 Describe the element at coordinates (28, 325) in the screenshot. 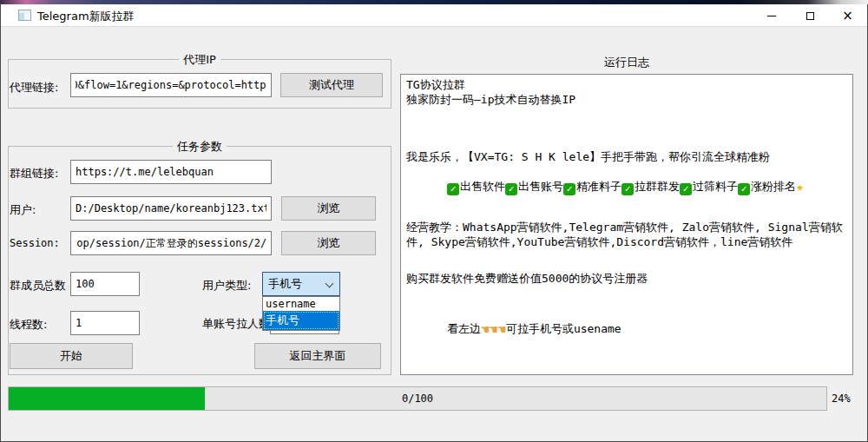

I see `thread-count-label: 线程数:` at that location.